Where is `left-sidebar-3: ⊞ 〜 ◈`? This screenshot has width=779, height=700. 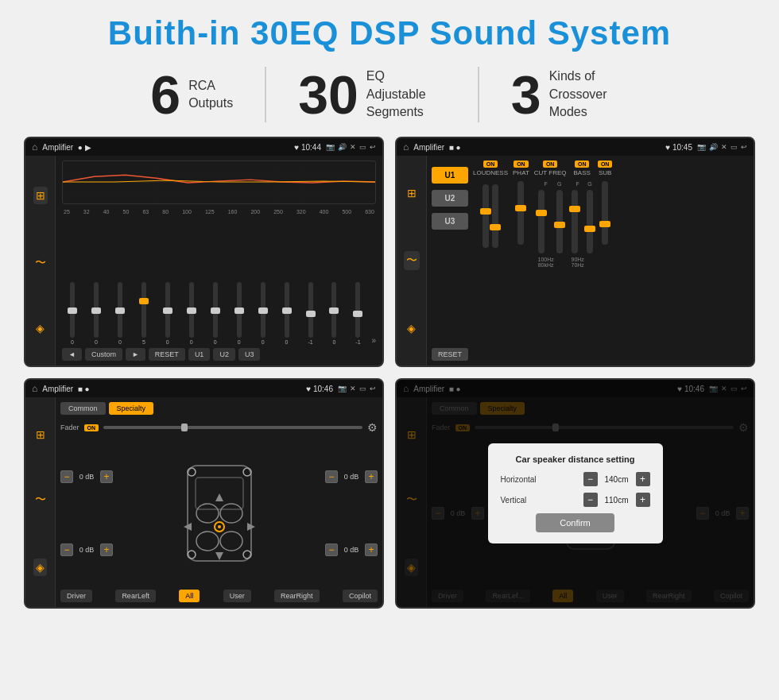 left-sidebar-3: ⊞ 〜 ◈ is located at coordinates (41, 502).